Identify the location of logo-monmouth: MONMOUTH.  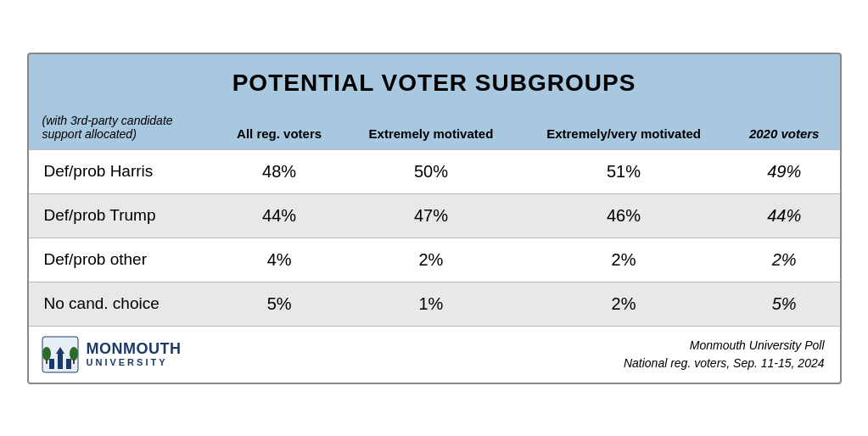
(134, 349).